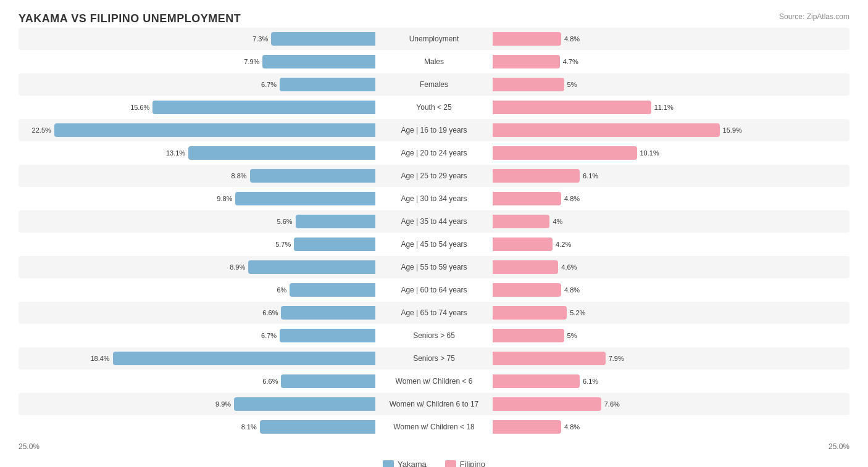 The height and width of the screenshot is (467, 868). Describe the element at coordinates (671, 176) in the screenshot. I see `right-bar-section: 6.1%` at that location.